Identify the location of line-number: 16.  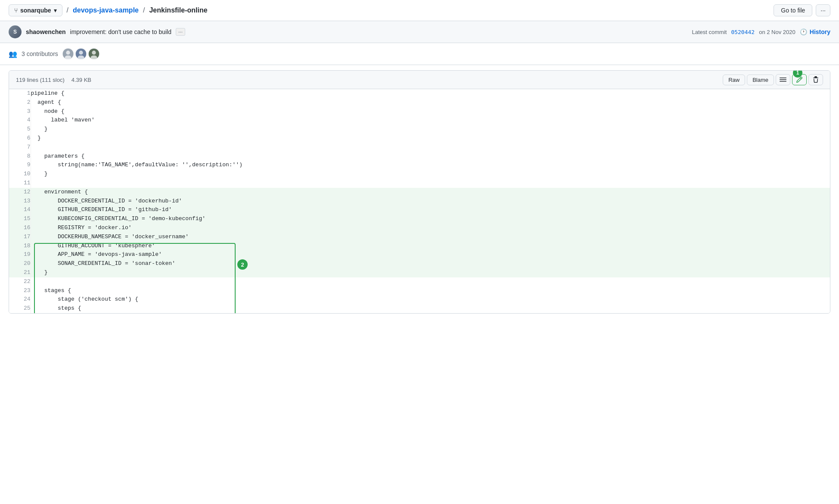
(20, 228).